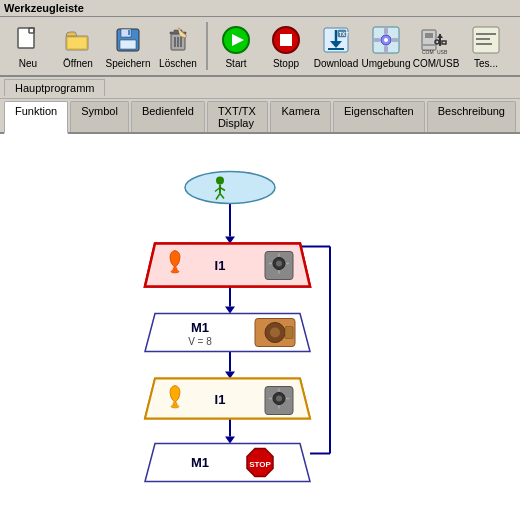  What do you see at coordinates (54, 88) in the screenshot?
I see `breadcrumb-tab: Hauptprogramm` at bounding box center [54, 88].